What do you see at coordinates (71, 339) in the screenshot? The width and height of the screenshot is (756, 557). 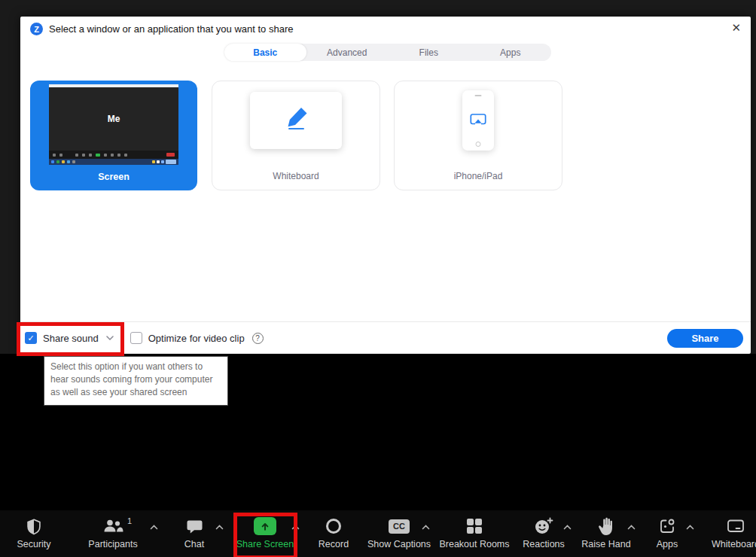 I see `highlight-share-sound` at bounding box center [71, 339].